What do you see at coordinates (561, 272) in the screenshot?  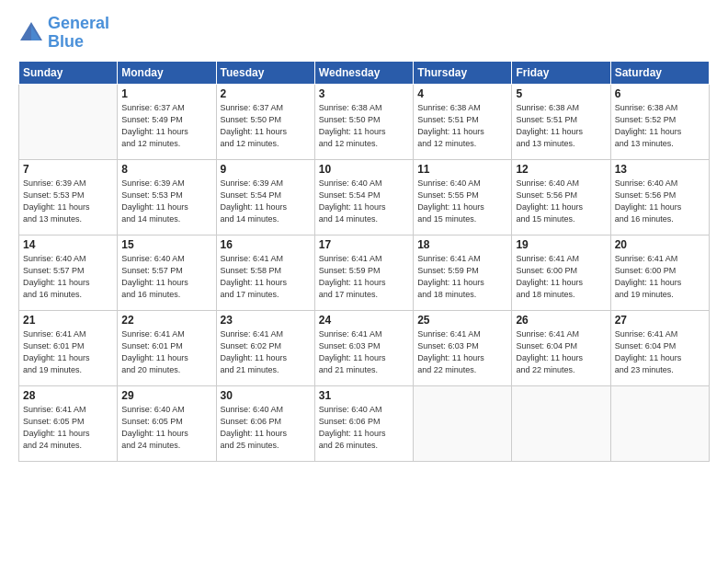 I see `day-cell: 19Sunrise: 6:41 AM Sunset: 6:00 PM Dayli…` at bounding box center [561, 272].